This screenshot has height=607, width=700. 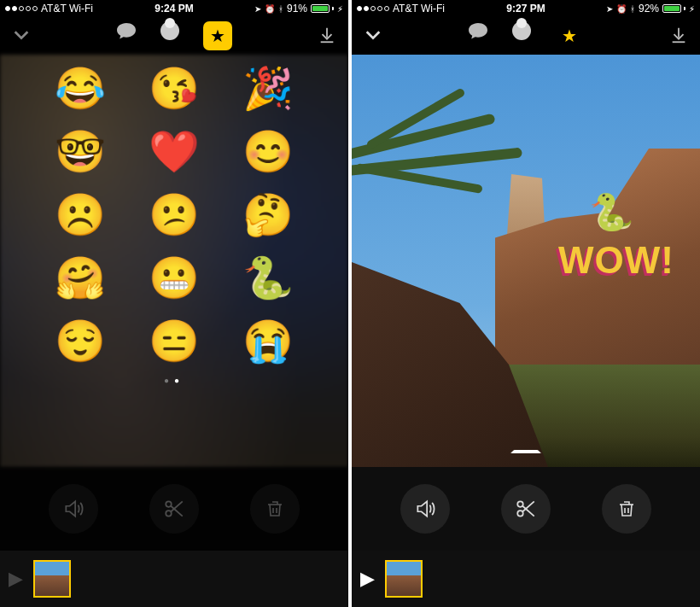 I want to click on sticker-confused: 😕, so click(x=174, y=215).